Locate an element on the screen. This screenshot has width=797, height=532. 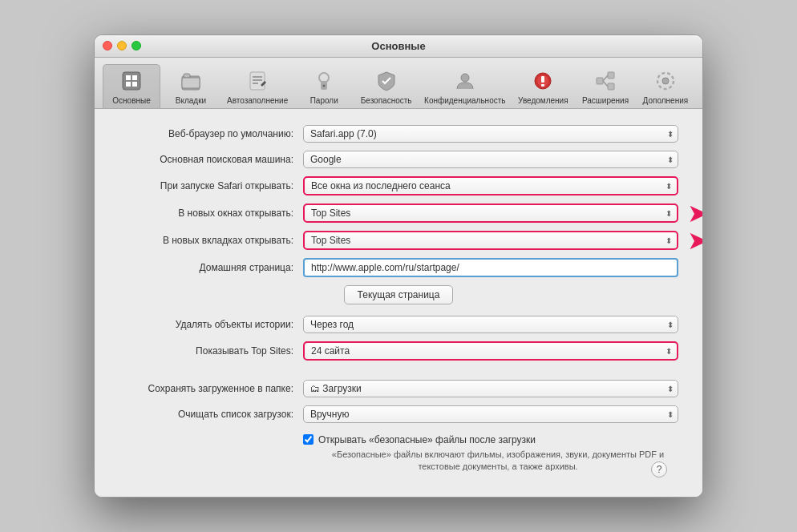
toolbar-item-extensions: Расширения is located at coordinates (605, 87).